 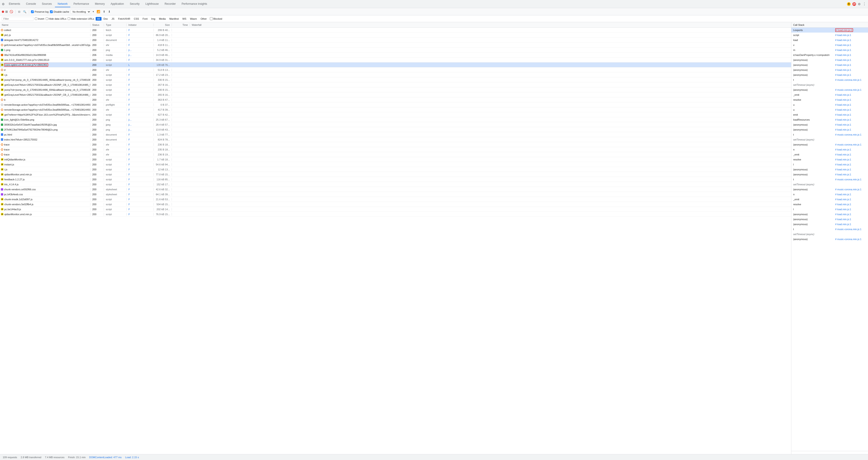 What do you see at coordinates (396, 125) in the screenshot?
I see `table-row: 300832b1e5e5472da447aaa8ab1f9295@2x.jpg2…` at bounding box center [396, 125].